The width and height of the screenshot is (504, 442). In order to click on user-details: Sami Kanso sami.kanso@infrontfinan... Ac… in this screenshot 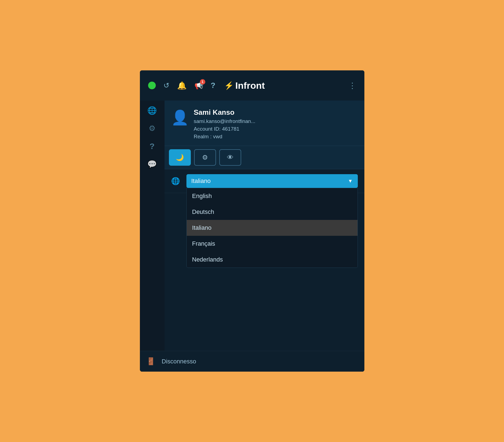, I will do `click(224, 124)`.